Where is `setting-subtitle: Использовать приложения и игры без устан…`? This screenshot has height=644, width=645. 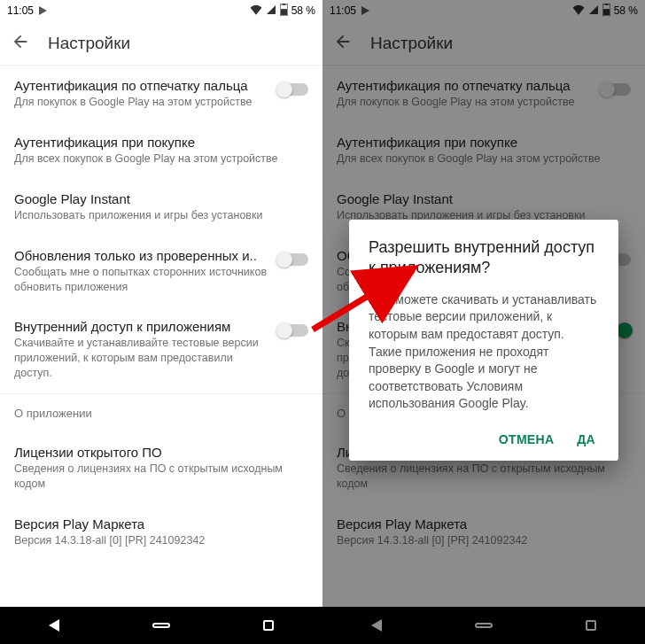
setting-subtitle: Использовать приложения и игры без устан… is located at coordinates (156, 216).